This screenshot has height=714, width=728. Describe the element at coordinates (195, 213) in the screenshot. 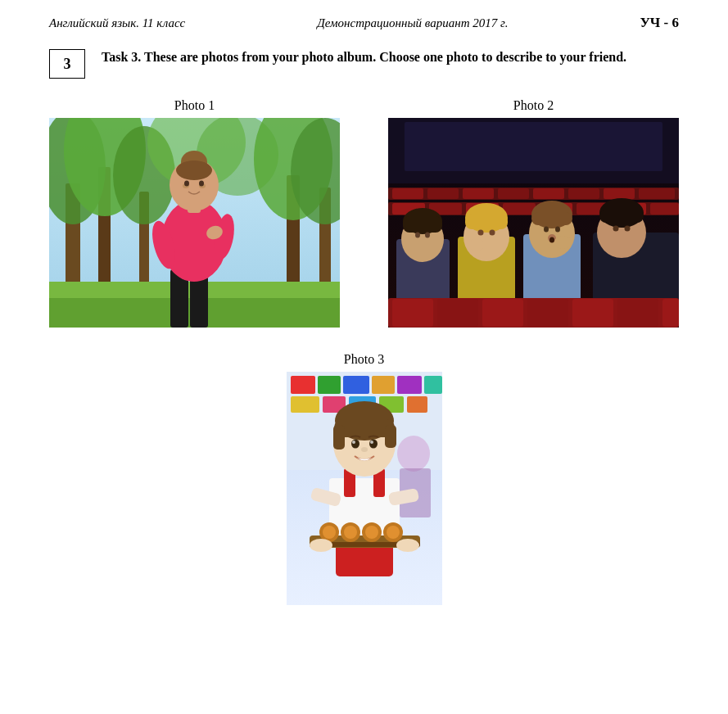

I see `photo-1-container: Photo 1` at that location.